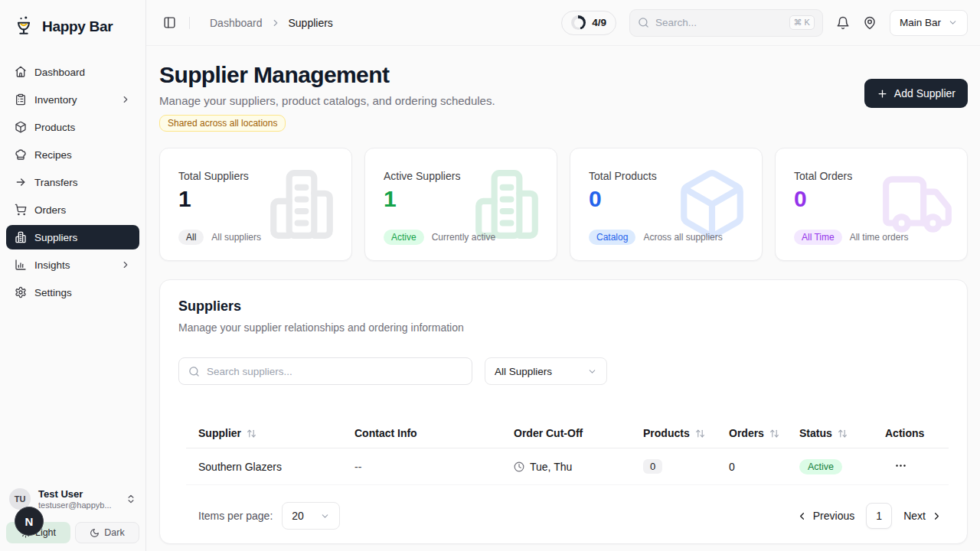 This screenshot has height=551, width=980. What do you see at coordinates (73, 176) in the screenshot?
I see `sidebar-nav: Dashboard Inventory Products Recipes Tra…` at bounding box center [73, 176].